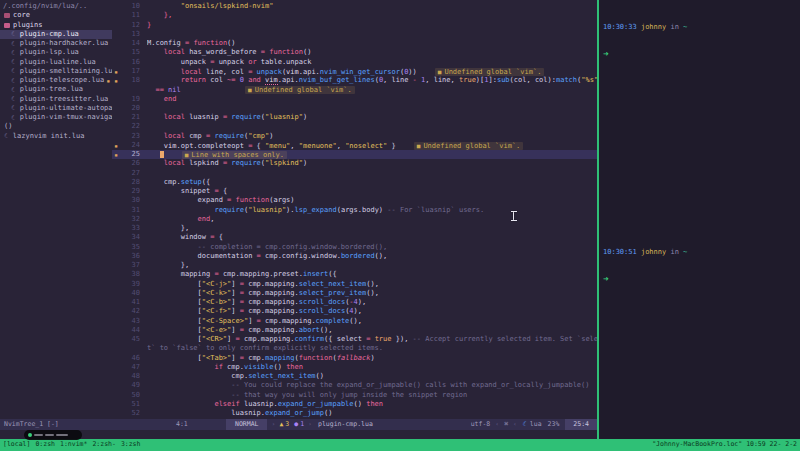 The height and width of the screenshot is (451, 800). I want to click on code-line-21: 21 local luasnip = require("luasnip"), so click(354, 118).